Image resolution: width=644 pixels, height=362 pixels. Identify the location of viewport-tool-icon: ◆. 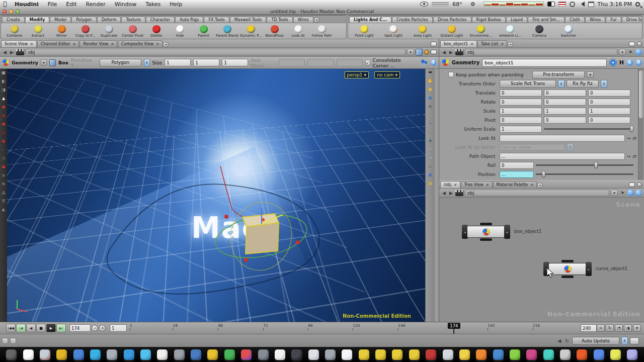
(4, 150).